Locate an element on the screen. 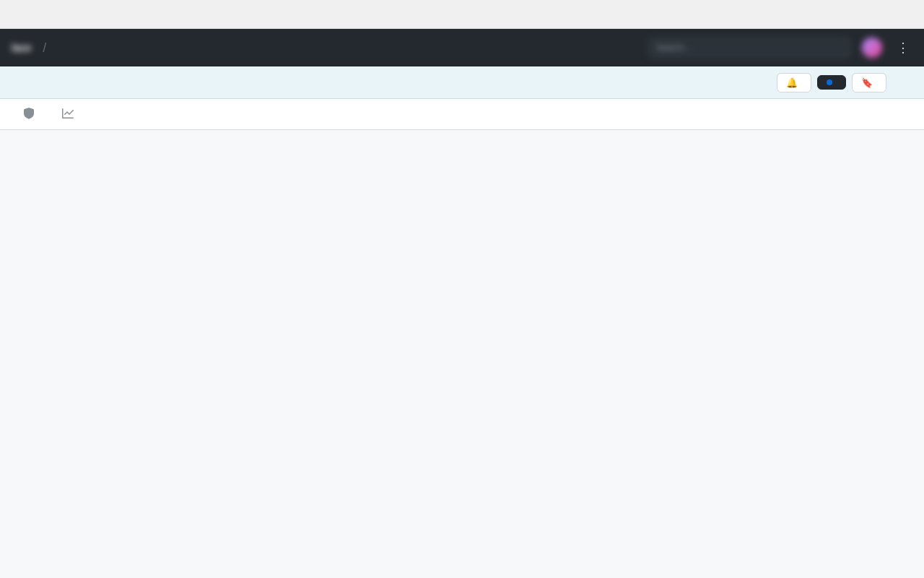 The width and height of the screenshot is (924, 578). tab-settings is located at coordinates (107, 114).